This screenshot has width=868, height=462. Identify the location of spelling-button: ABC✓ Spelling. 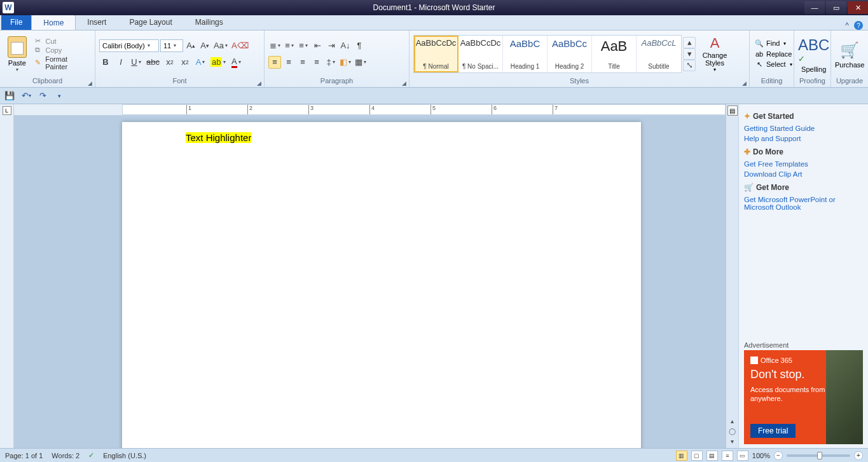
(814, 53).